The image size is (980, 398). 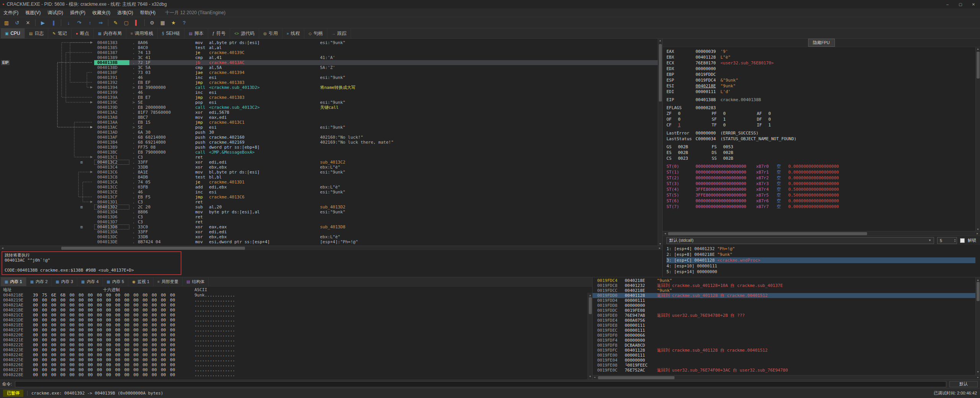 What do you see at coordinates (101, 23) in the screenshot?
I see `run-to-cursor-button: ⇒` at bounding box center [101, 23].